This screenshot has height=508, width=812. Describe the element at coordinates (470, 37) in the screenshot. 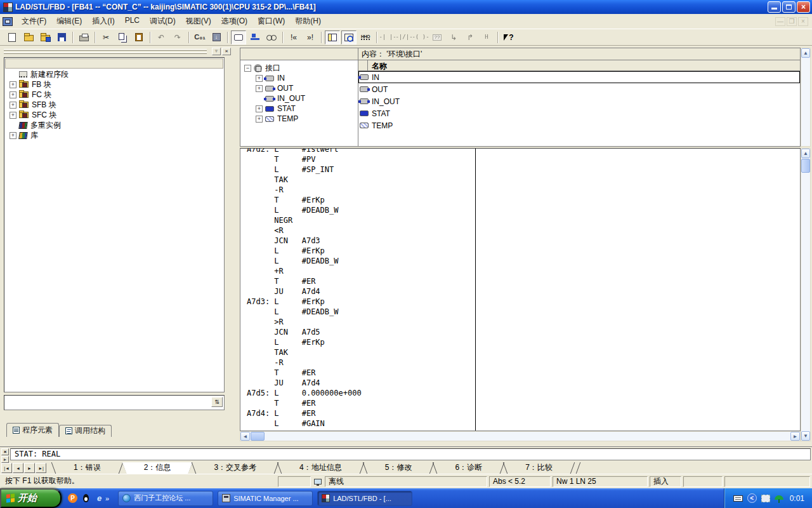

I see `close-branch-button: ↱` at that location.